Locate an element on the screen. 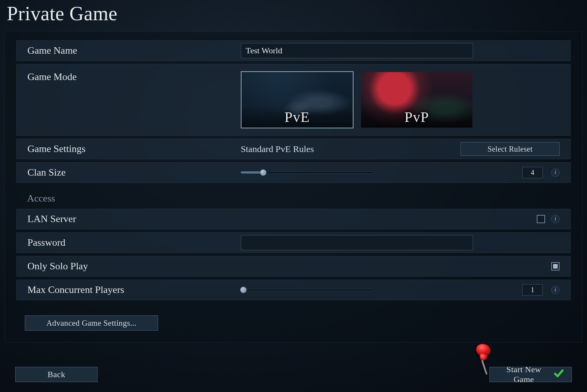  label-game-settings: Game Settings is located at coordinates (134, 149).